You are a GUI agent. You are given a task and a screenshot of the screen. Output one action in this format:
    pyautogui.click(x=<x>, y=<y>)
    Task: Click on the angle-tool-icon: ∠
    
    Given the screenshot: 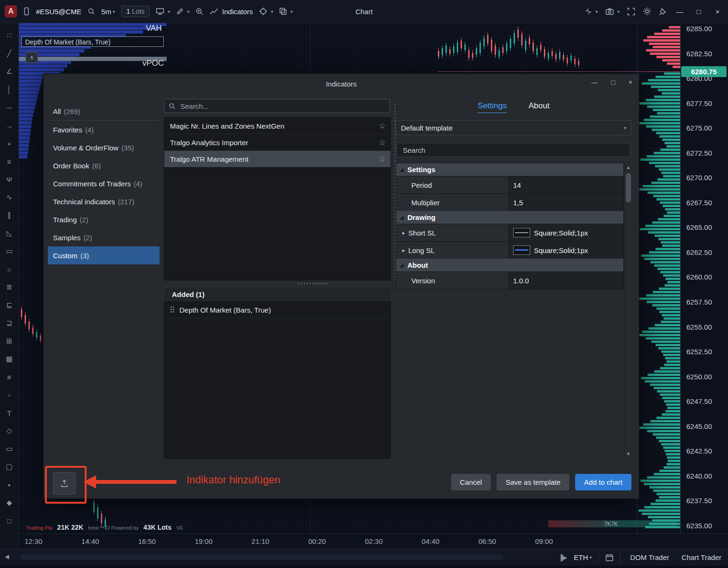 What is the action you would take?
    pyautogui.click(x=9, y=71)
    